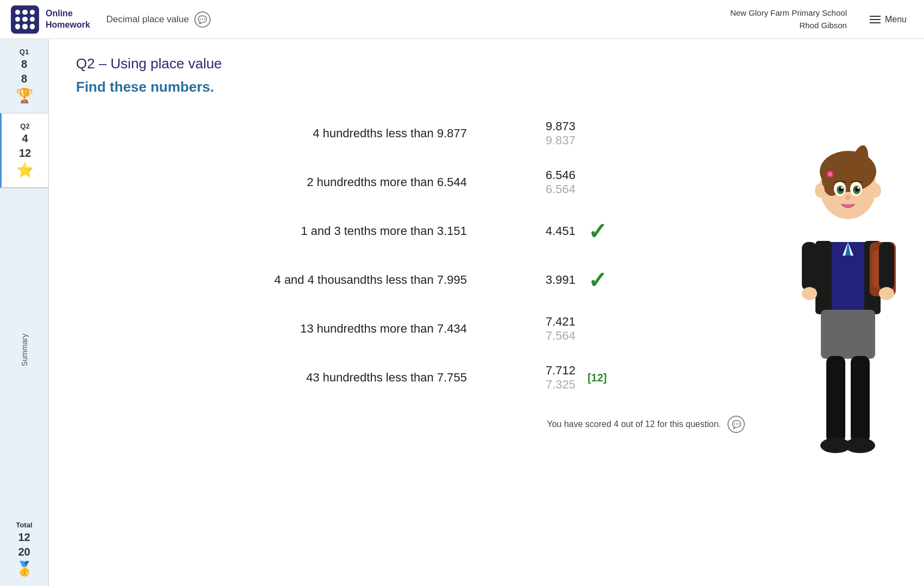 The image size is (924, 586). I want to click on q1-score: 8, so click(24, 64).